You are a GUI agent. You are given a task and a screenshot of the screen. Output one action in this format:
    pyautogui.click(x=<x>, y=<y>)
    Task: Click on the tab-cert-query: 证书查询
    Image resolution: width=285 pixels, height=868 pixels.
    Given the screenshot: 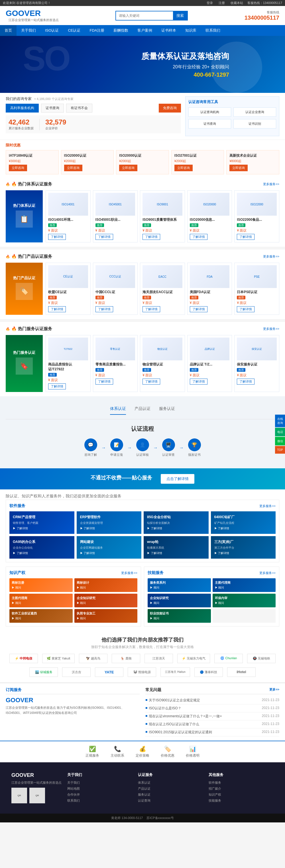 What is the action you would take?
    pyautogui.click(x=53, y=108)
    